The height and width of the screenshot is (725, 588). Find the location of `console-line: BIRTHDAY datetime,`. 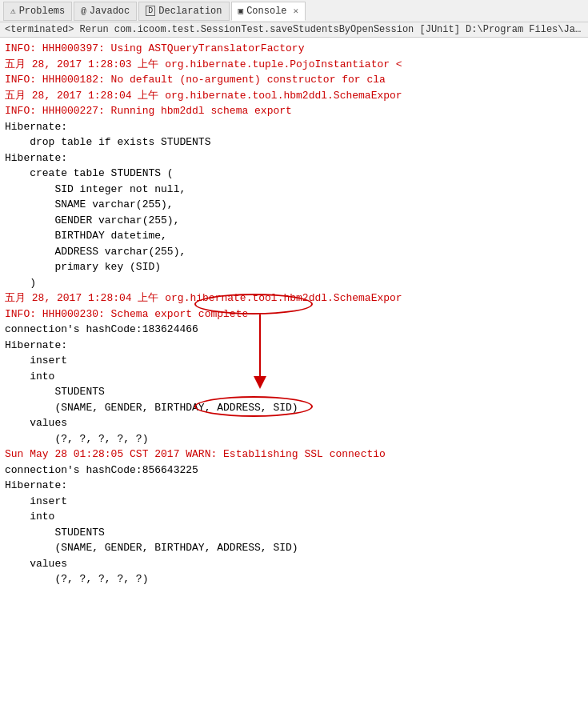

console-line: BIRTHDAY datetime, is located at coordinates (294, 236).